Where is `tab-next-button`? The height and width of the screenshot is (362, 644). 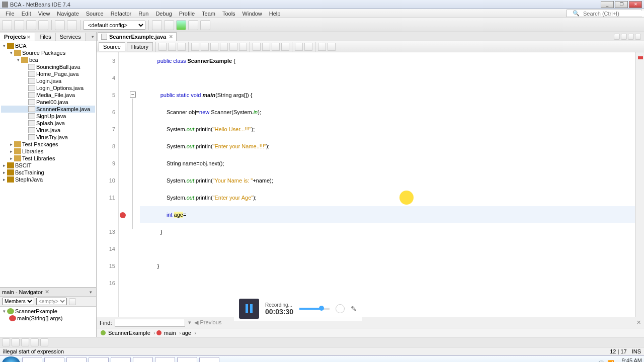 tab-next-button is located at coordinates (624, 37).